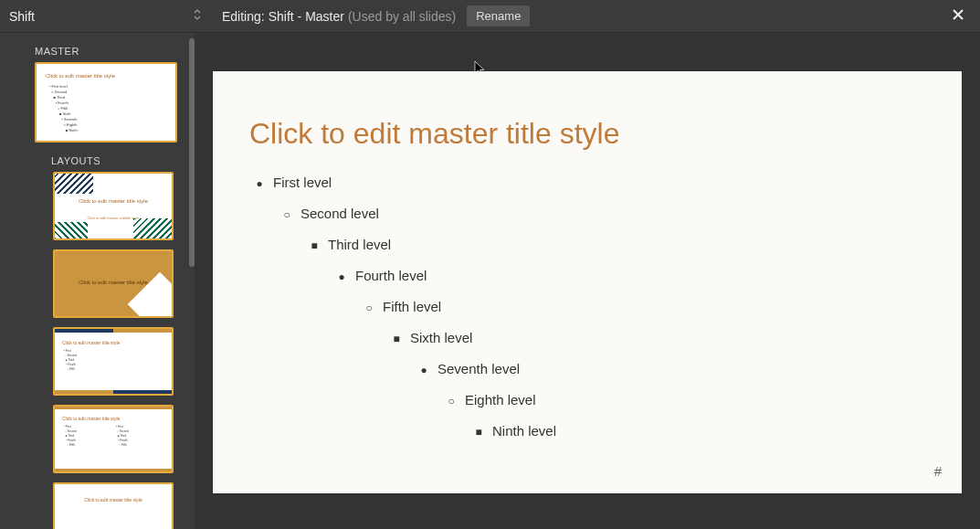 This screenshot has width=980, height=529. I want to click on level-text: First level, so click(302, 183).